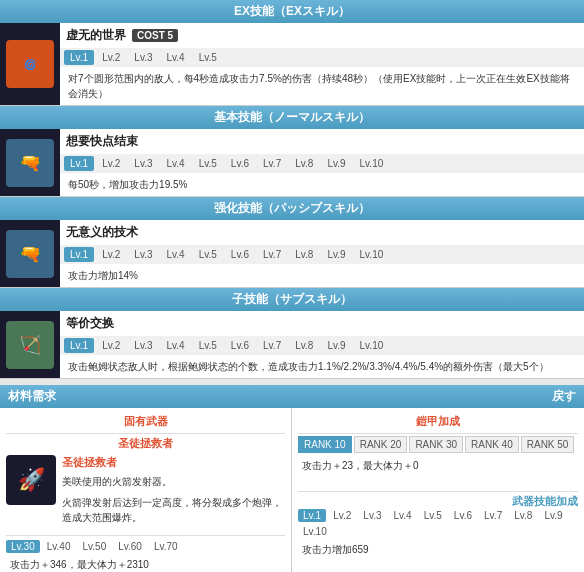 The height and width of the screenshot is (572, 584). What do you see at coordinates (272, 164) in the screenshot?
I see `normal-level-7: Lv.7` at bounding box center [272, 164].